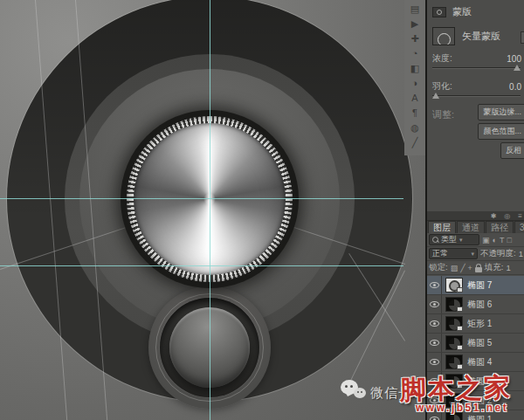 This screenshot has width=524, height=420. What do you see at coordinates (479, 305) in the screenshot?
I see `layer-name: 椭圆 6` at bounding box center [479, 305].